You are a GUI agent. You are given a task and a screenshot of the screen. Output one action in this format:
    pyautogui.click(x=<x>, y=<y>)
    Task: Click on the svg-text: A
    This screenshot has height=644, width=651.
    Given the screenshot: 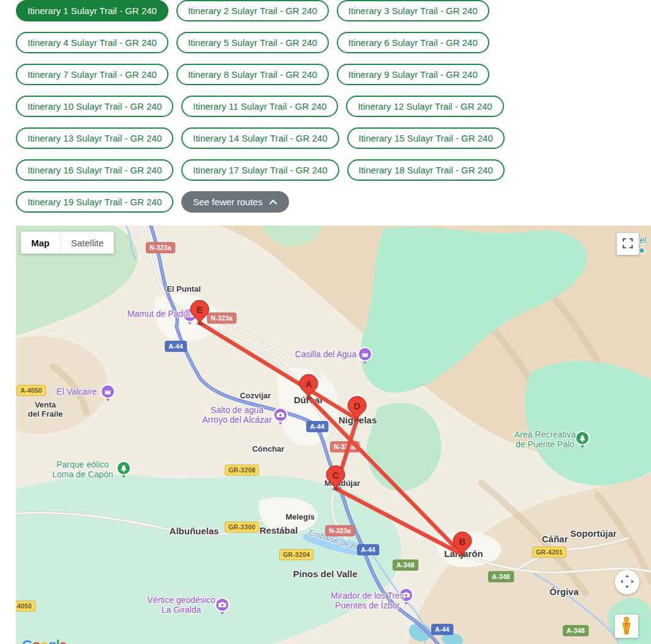 What is the action you would take?
    pyautogui.click(x=309, y=384)
    